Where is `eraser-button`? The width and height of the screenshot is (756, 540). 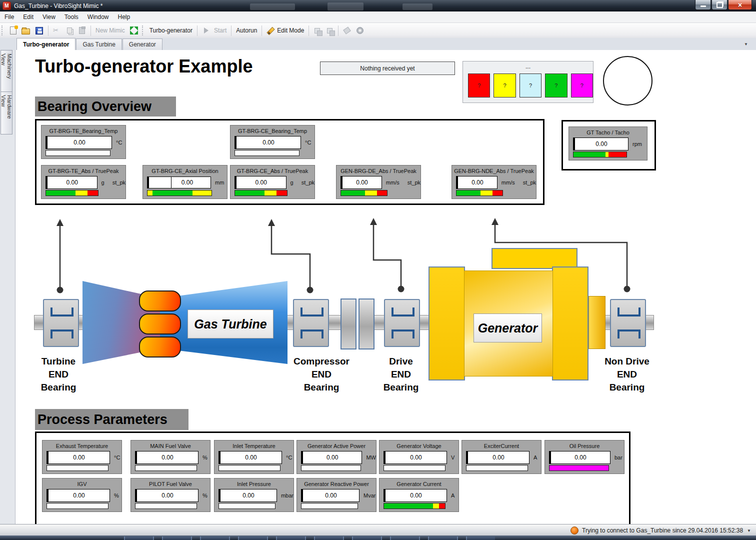
eraser-button is located at coordinates (347, 30).